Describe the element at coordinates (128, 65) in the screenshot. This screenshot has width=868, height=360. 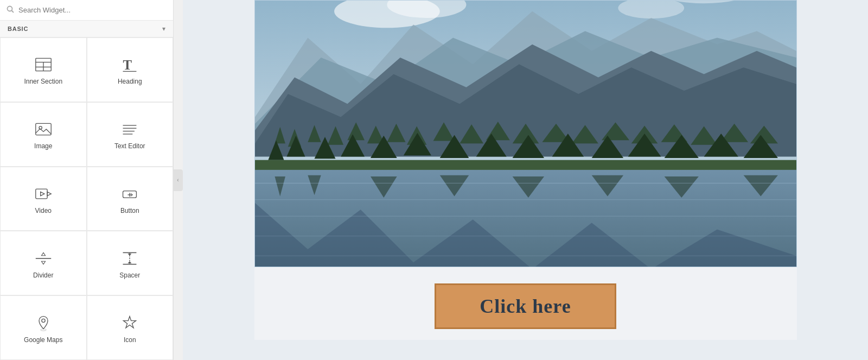
I see `svg-text: T` at that location.